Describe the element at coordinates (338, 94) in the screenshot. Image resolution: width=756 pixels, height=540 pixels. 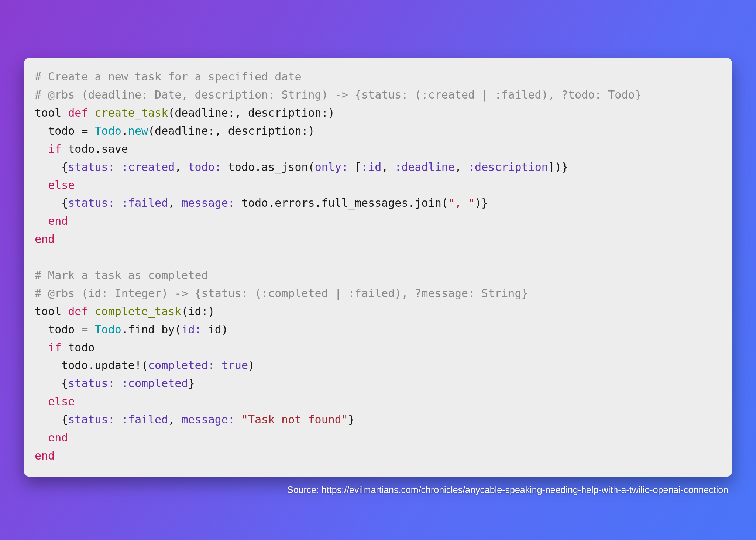
I see `code-comment: # @rbs (deadline: Date, description: Str…` at that location.